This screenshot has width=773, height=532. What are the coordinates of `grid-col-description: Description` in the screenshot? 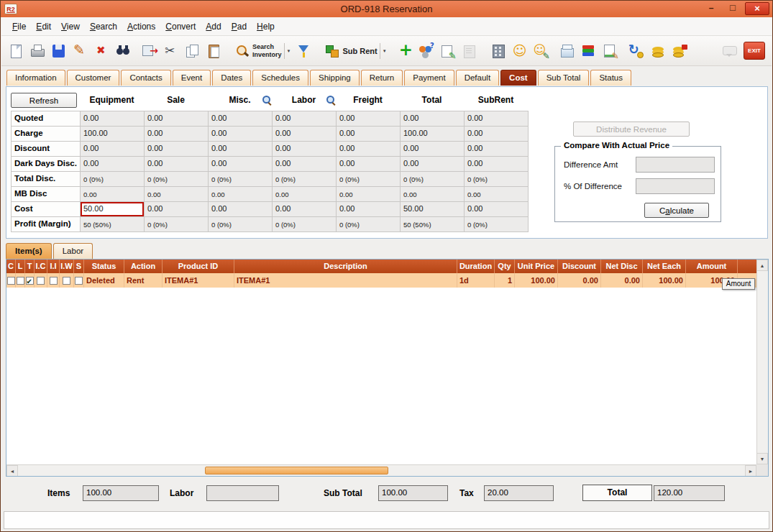 It's located at (346, 266).